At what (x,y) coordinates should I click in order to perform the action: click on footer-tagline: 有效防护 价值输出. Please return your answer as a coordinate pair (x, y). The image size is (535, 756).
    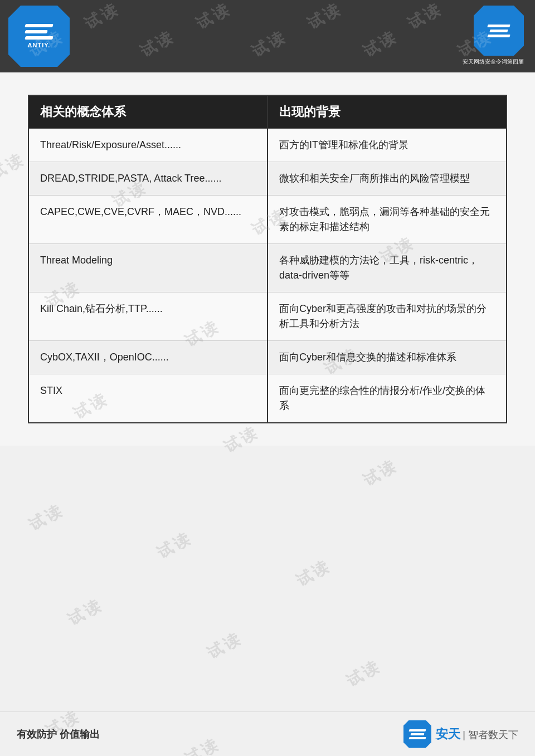
    Looking at the image, I should click on (58, 734).